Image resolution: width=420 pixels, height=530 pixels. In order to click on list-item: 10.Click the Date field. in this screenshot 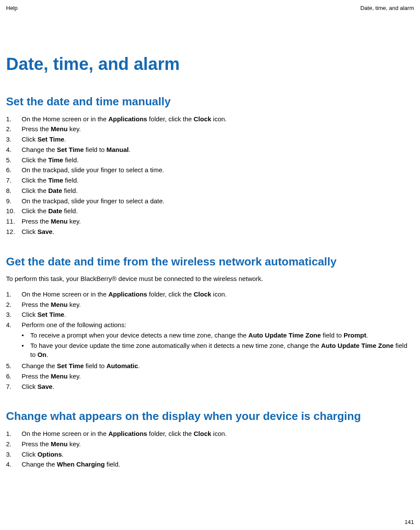, I will do `click(210, 211)`.